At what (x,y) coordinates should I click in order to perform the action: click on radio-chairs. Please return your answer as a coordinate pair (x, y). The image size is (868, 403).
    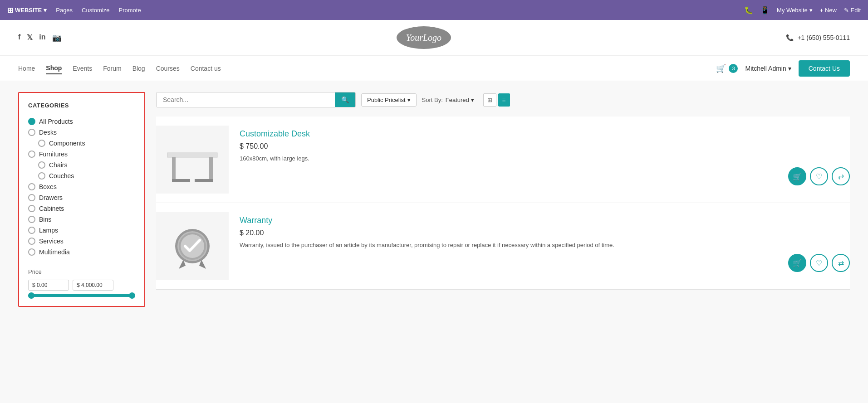
    Looking at the image, I should click on (42, 165).